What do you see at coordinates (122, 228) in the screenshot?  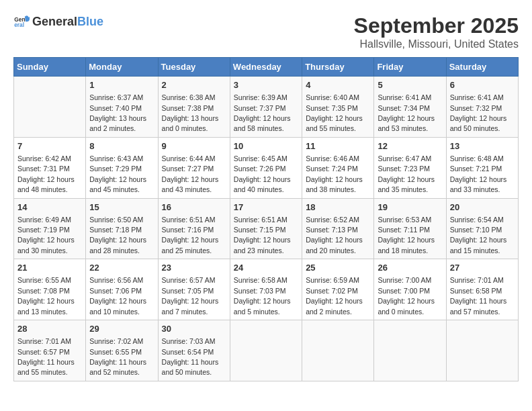 I see `calendar-cell: 15Sunrise: 6:50 AMSunset: 7:18 PMDayligh…` at bounding box center [122, 228].